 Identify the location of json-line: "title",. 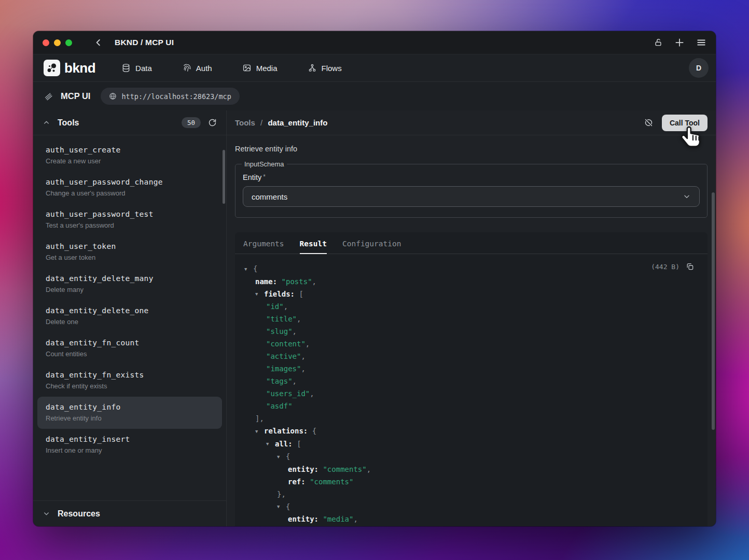
(471, 319).